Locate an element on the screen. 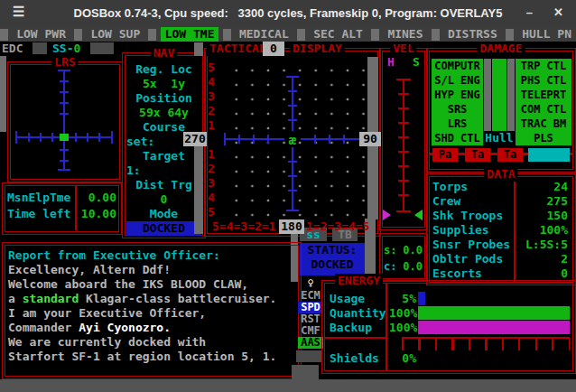 This screenshot has width=576, height=392. player-ship-glyph: æ is located at coordinates (293, 140).